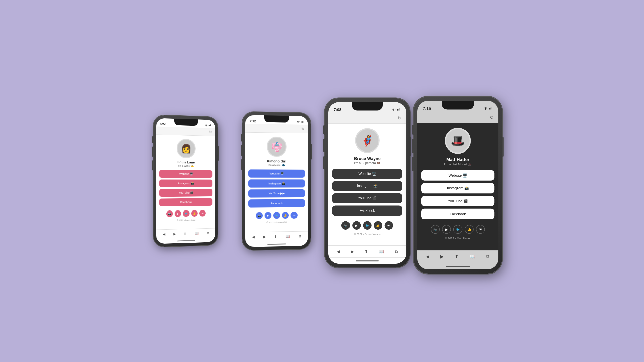  I want to click on user-name: Bruce Wayne, so click(367, 158).